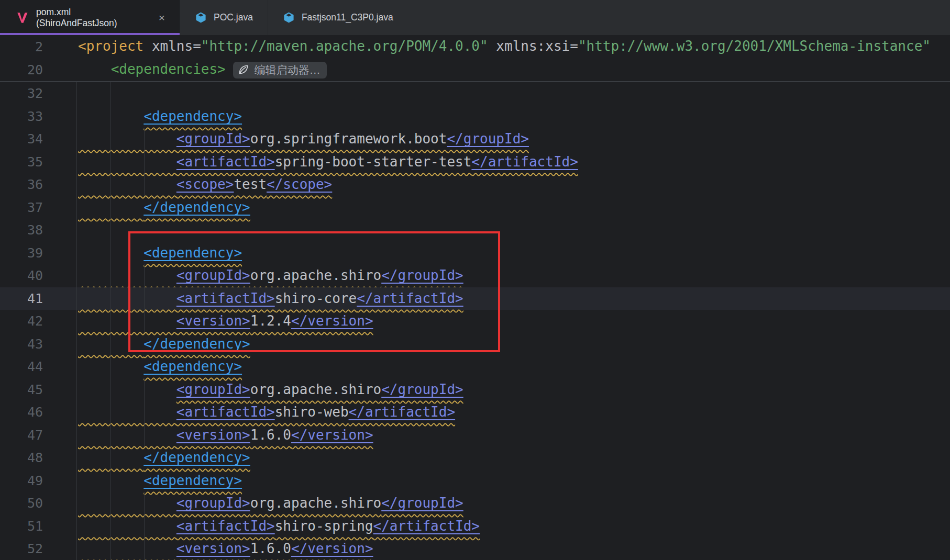 The height and width of the screenshot is (560, 950). I want to click on tab-fastjson11-c3p0-java: Fastjson11_C3P0.java, so click(338, 18).